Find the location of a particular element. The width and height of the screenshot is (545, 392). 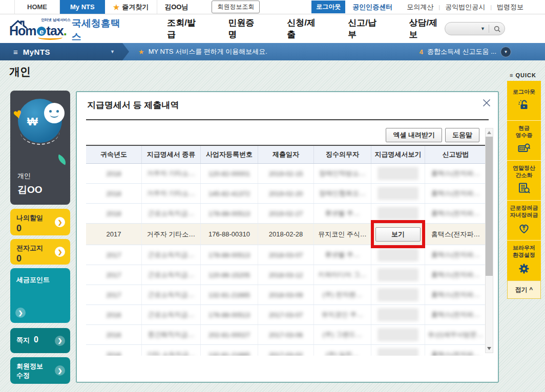

sidebar-card: 회원정보 수정❯ is located at coordinates (40, 371).